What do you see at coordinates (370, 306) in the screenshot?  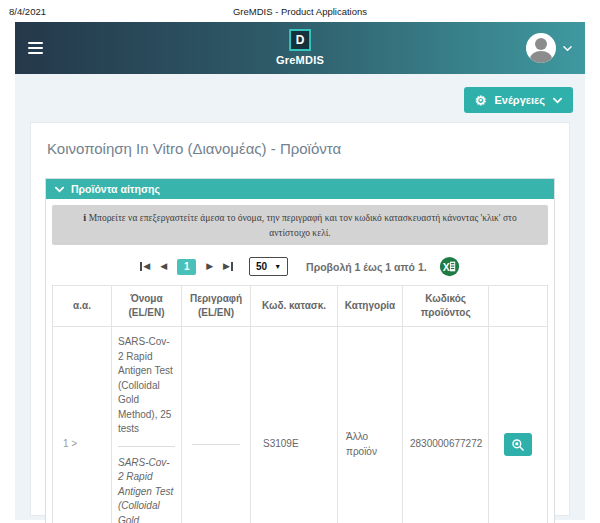 I see `col-header-category: Κατηγορία` at bounding box center [370, 306].